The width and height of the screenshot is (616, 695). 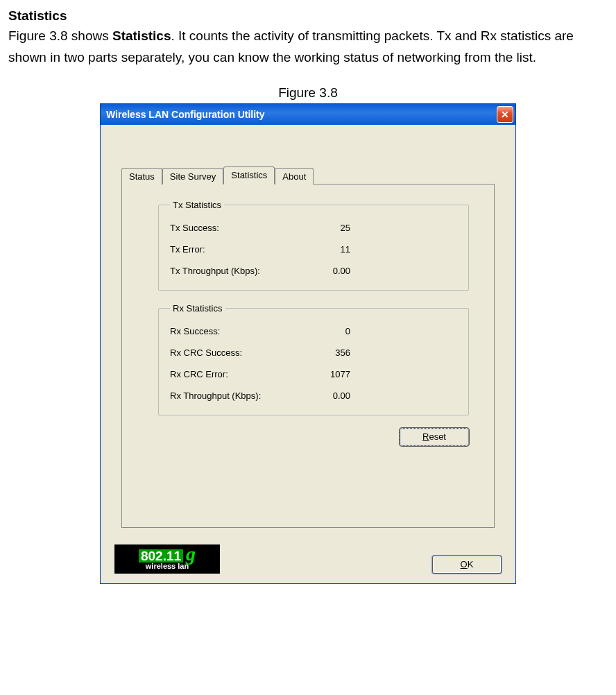 What do you see at coordinates (191, 554) in the screenshot?
I see `logo-g: g` at bounding box center [191, 554].